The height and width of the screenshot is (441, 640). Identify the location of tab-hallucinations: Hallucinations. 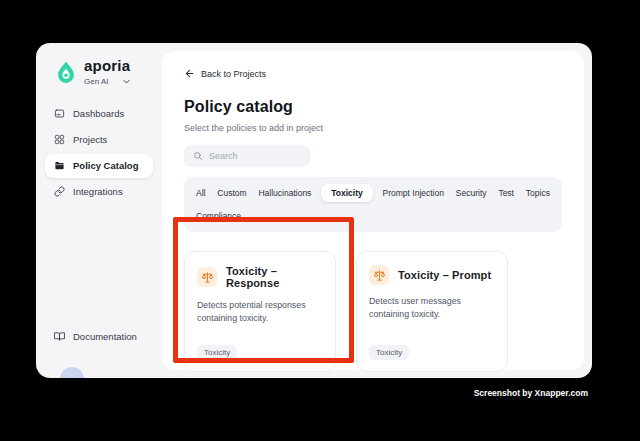
(284, 193).